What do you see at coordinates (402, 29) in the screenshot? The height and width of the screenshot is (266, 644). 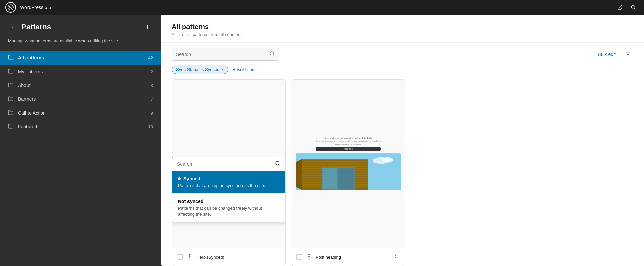 I see `main-header: All patterns A list of all patterns from…` at bounding box center [402, 29].